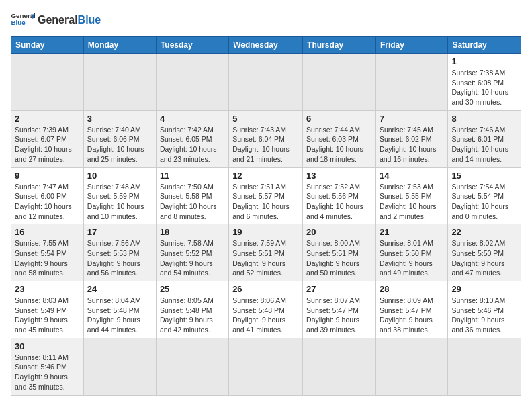 This screenshot has height=411, width=532. I want to click on day-info: Sunrise: 8:05 AM Sunset: 5:48 PM Dayligh…, so click(192, 316).